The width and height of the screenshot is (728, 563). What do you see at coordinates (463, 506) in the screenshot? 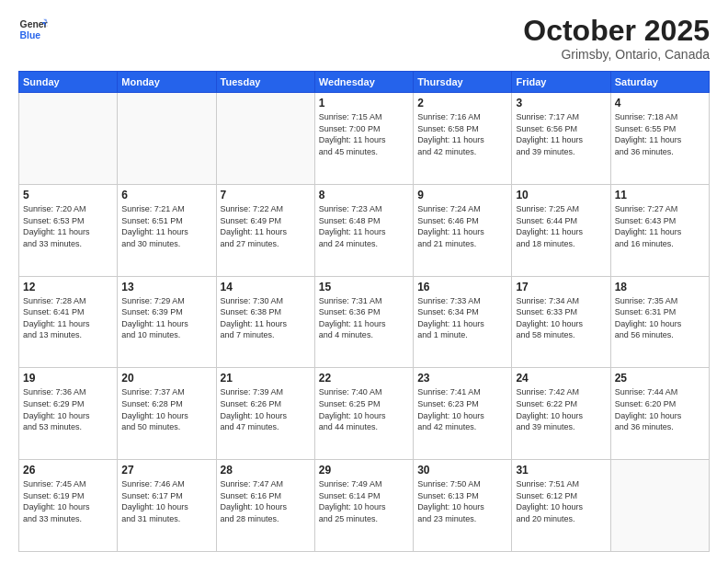
I see `calendar-cell: 30Sunrise: 7:50 AM Sunset: 6:13 PM Dayli…` at bounding box center [463, 506].